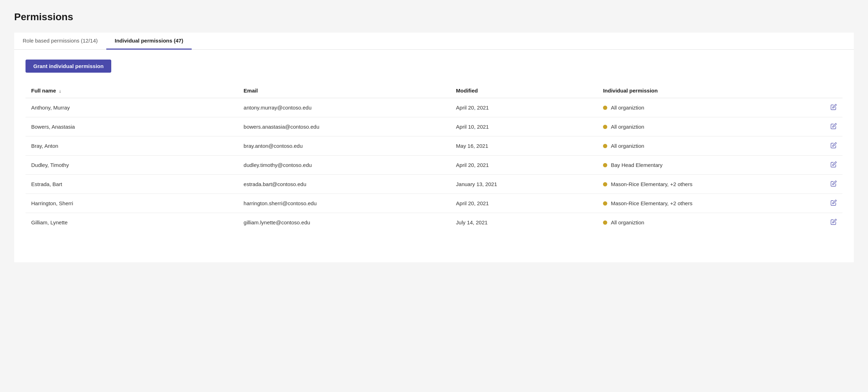 This screenshot has height=392, width=868. What do you see at coordinates (344, 223) in the screenshot?
I see `cell-email: gilliam.lynette@contoso.edu` at bounding box center [344, 223].